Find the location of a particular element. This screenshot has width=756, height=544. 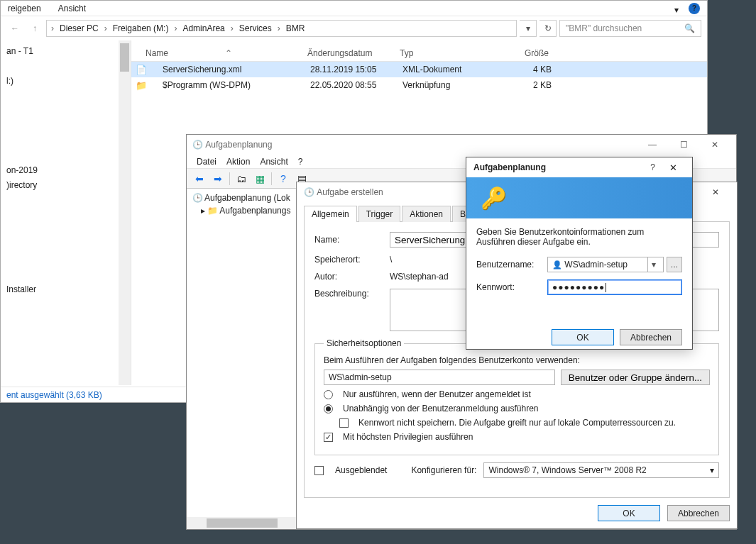

refresh-icon: ↻ is located at coordinates (548, 28).